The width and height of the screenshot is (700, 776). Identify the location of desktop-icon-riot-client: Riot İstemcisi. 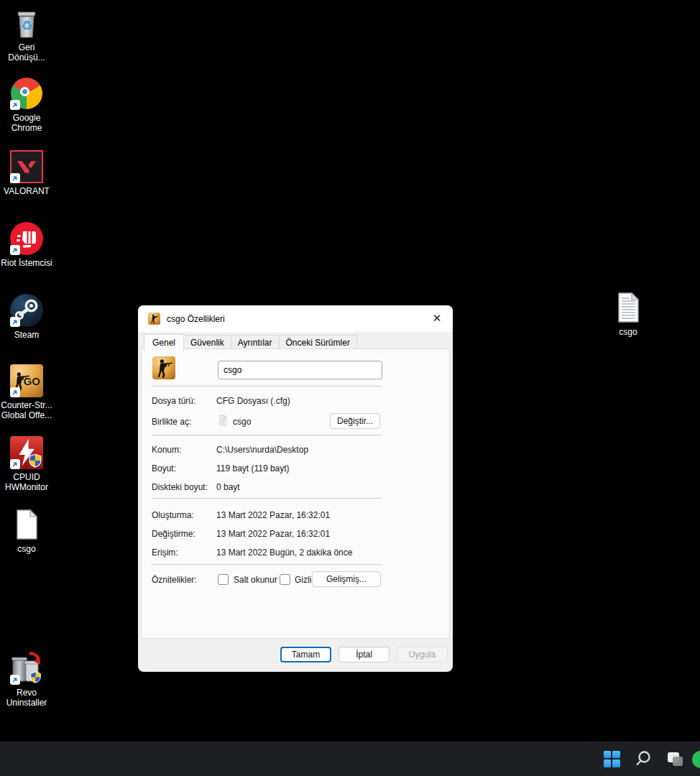
(27, 244).